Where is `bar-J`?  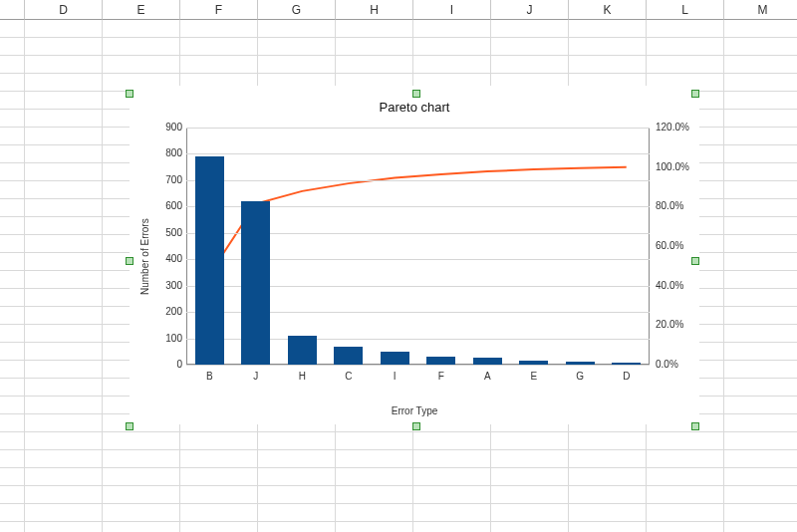
bar-J is located at coordinates (255, 283).